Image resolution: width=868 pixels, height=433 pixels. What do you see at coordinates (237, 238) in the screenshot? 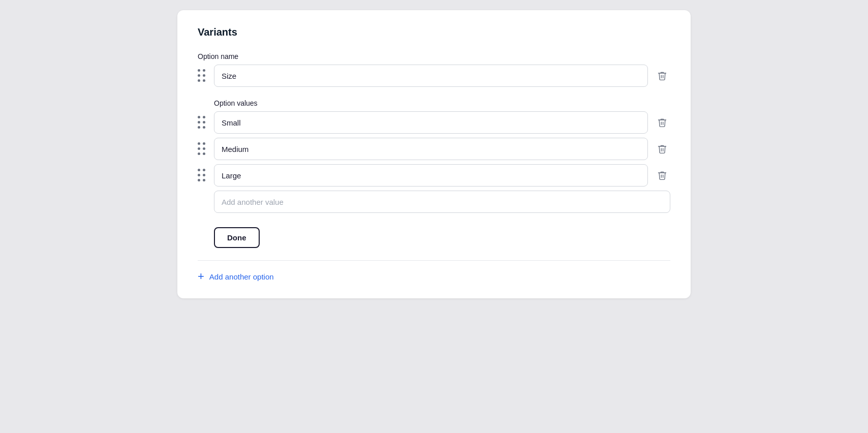
I see `done-button: Done` at bounding box center [237, 238].